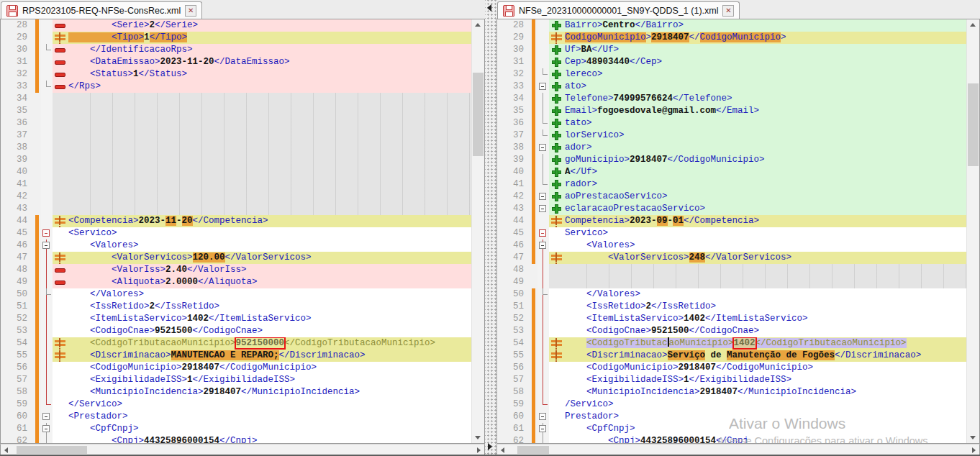 The width and height of the screenshot is (980, 456). What do you see at coordinates (732, 26) in the screenshot?
I see `code-line: 28Bairro>Centro</Bairro>` at bounding box center [732, 26].